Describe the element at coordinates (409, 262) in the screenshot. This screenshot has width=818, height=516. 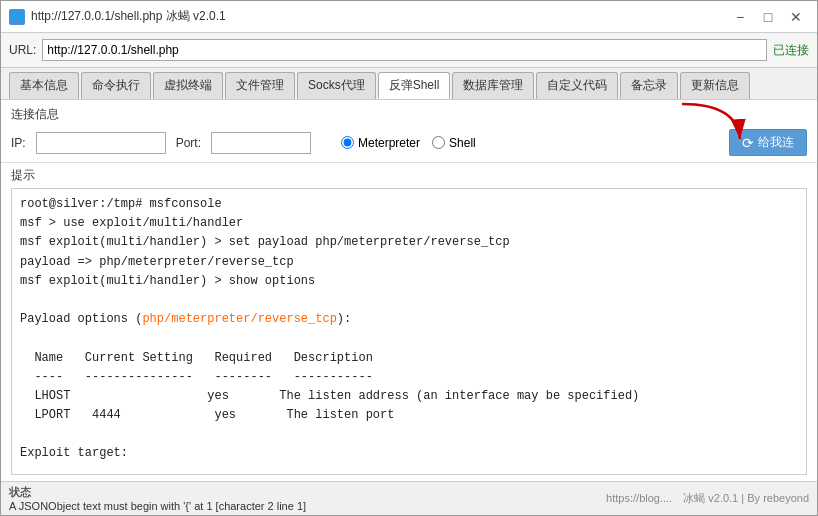
I see `tip-line-4: payload => php/meterpreter/reverse_tcp` at that location.